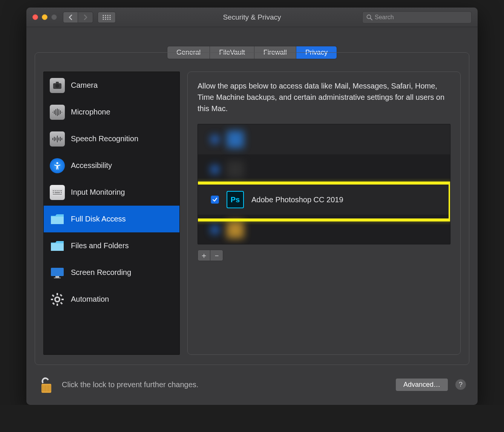 Image resolution: width=504 pixels, height=432 pixels. Describe the element at coordinates (107, 17) in the screenshot. I see `show-all-button` at that location.